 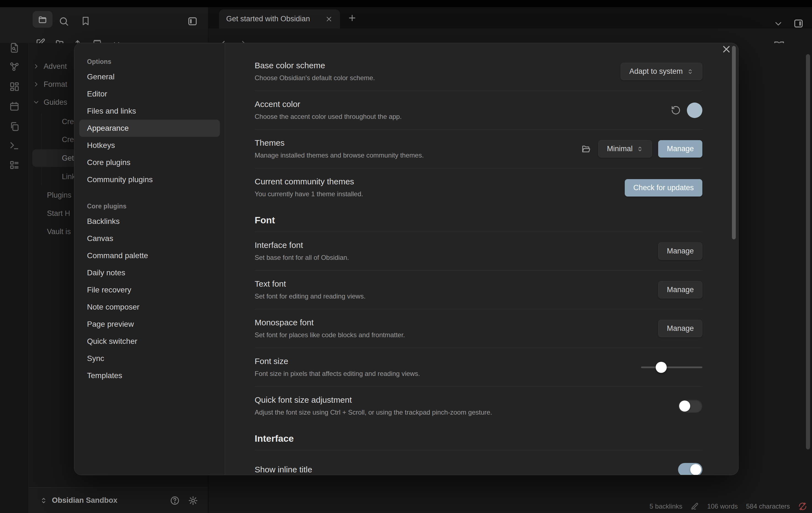 What do you see at coordinates (283, 470) in the screenshot?
I see `setting-name: Show inline title` at bounding box center [283, 470].